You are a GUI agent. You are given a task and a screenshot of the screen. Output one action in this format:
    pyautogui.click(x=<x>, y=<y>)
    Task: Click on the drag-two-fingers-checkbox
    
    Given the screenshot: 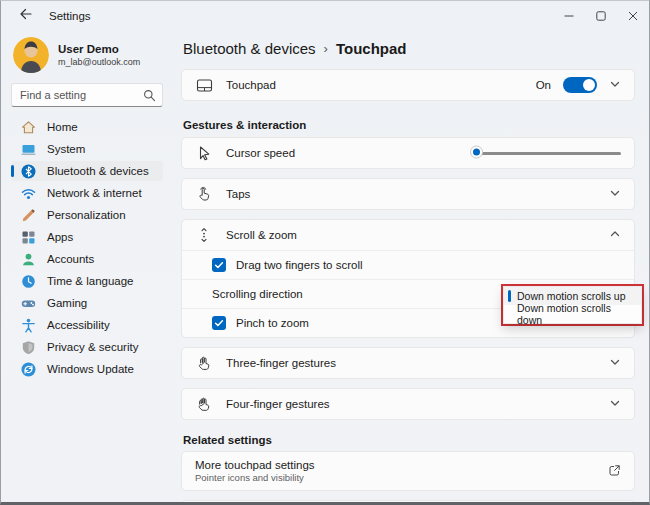 What is the action you would take?
    pyautogui.click(x=219, y=265)
    